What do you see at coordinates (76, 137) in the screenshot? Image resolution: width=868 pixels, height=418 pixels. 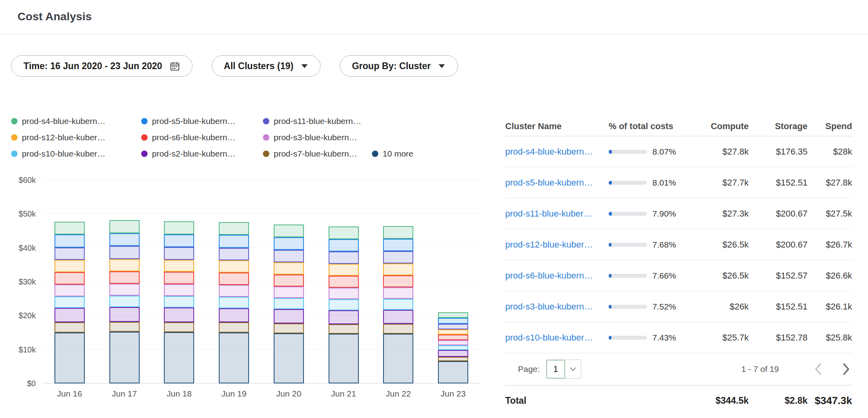 I see `legend-item: prod-s12-blue-kuber…` at bounding box center [76, 137].